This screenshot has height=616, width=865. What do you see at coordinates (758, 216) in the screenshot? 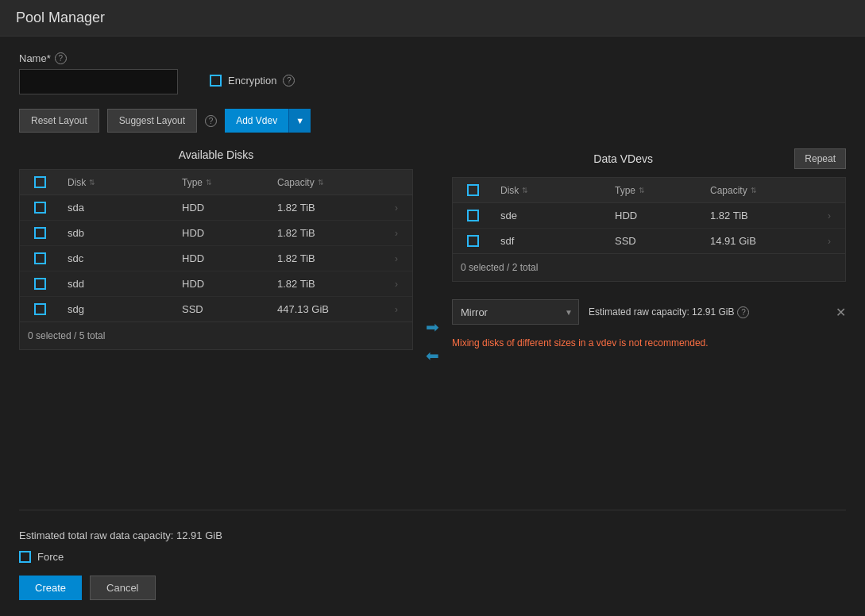
I see `data-capacity-0: 1.82 TiB` at bounding box center [758, 216].